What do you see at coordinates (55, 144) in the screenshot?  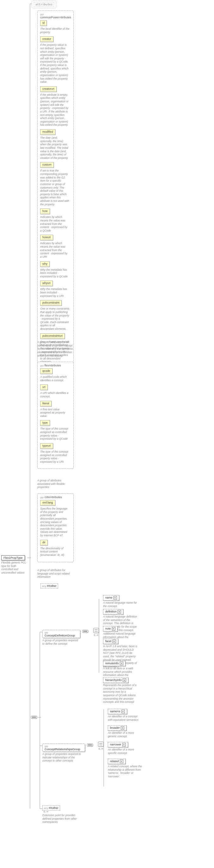 I see `attr-modified: modified The date (and, optionally, the …` at bounding box center [55, 144].